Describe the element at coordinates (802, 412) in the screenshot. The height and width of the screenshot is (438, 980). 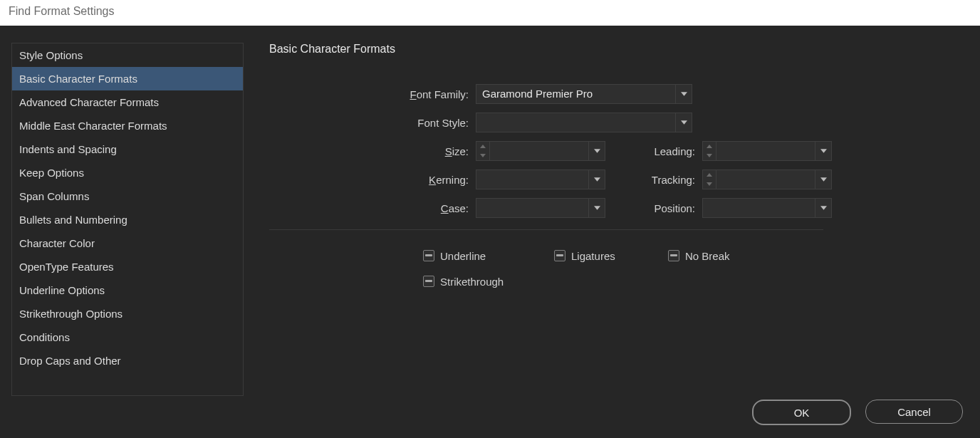
I see `ok-button: OK` at that location.